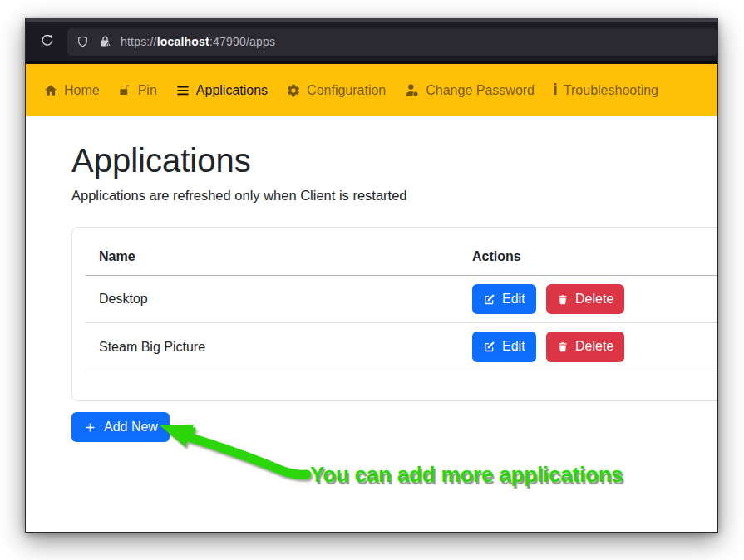 The image size is (744, 560). I want to click on lock-warning-icon, so click(105, 42).